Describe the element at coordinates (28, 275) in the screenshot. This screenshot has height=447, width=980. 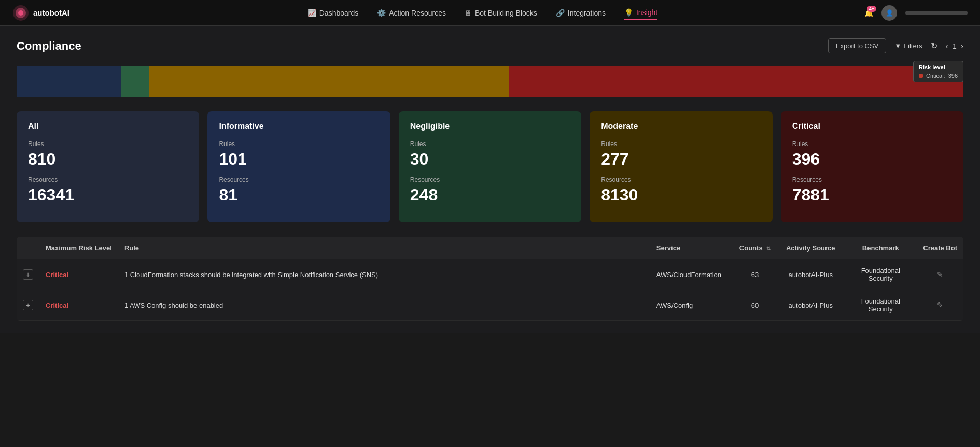
I see `expand-button-1: +` at that location.